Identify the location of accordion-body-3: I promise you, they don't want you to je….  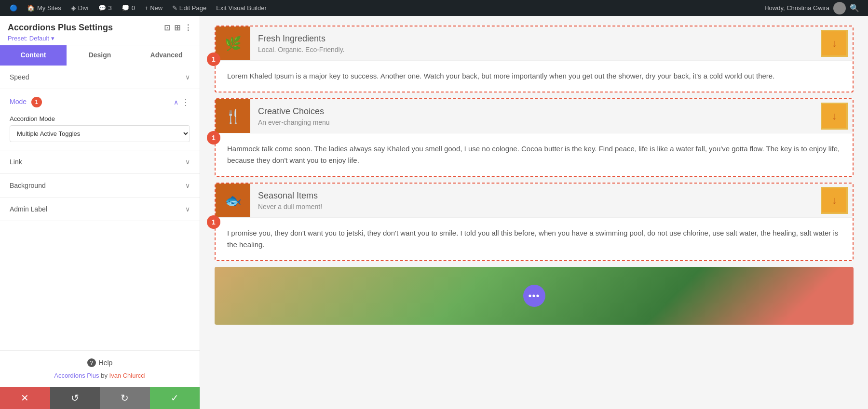
(534, 239).